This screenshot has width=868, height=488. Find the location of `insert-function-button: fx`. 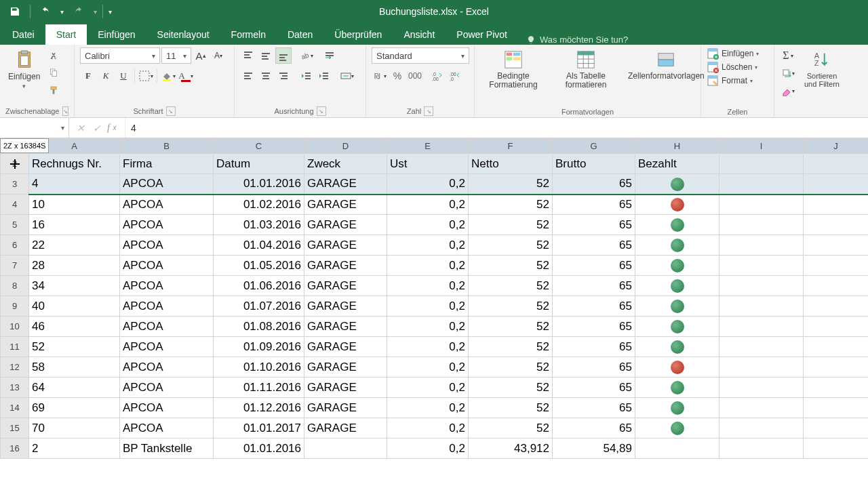

insert-function-button: fx is located at coordinates (113, 128).